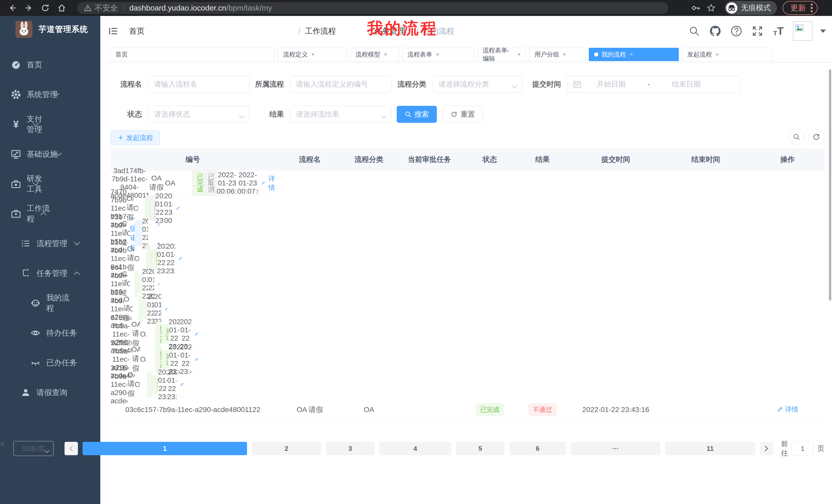 The width and height of the screenshot is (832, 504). What do you see at coordinates (816, 137) in the screenshot?
I see `table-refresh-button` at bounding box center [816, 137].